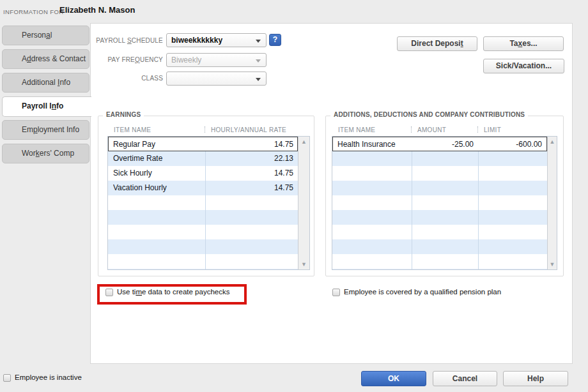  What do you see at coordinates (203, 188) in the screenshot?
I see `table-row: Vacation Hourly 14.75` at bounding box center [203, 188].